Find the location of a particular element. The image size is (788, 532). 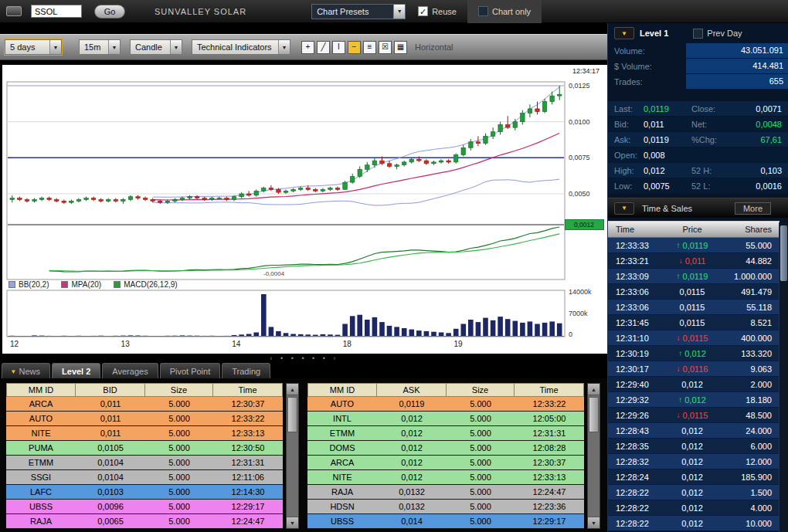

time-sales-row: 12:29:400,0122.000 is located at coordinates (694, 385).